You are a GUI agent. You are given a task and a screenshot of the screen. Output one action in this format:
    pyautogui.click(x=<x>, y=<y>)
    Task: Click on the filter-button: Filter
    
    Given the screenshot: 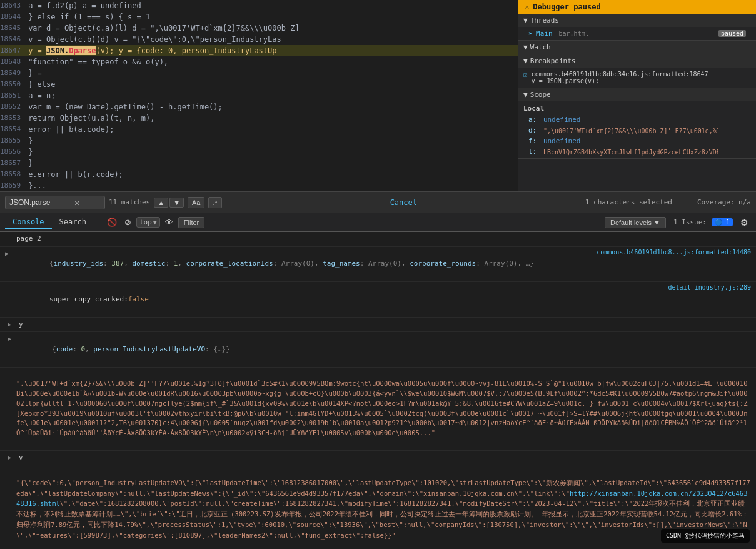 What is the action you would take?
    pyautogui.click(x=191, y=223)
    